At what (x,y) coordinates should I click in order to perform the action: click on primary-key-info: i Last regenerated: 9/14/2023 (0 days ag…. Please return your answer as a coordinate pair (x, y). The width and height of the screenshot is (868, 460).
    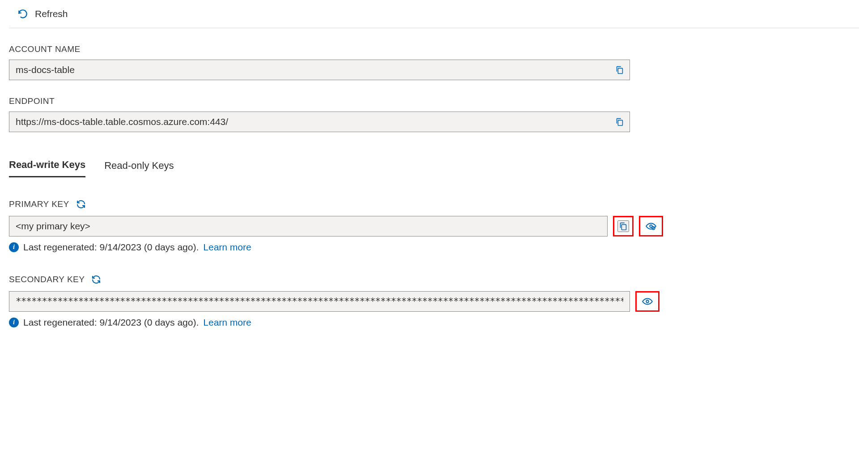
    Looking at the image, I should click on (434, 247).